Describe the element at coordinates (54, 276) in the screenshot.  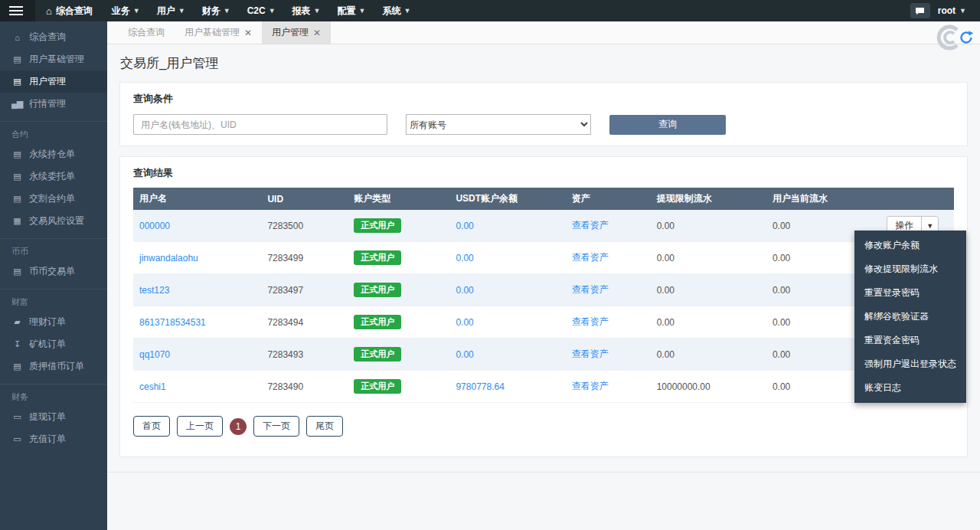
I see `sidebar: ⌂综合查询 ▤用户基础管理 ▤用户管理 ▄▆行情管理 合约 ▤永续持仓单 ▤永续…` at that location.